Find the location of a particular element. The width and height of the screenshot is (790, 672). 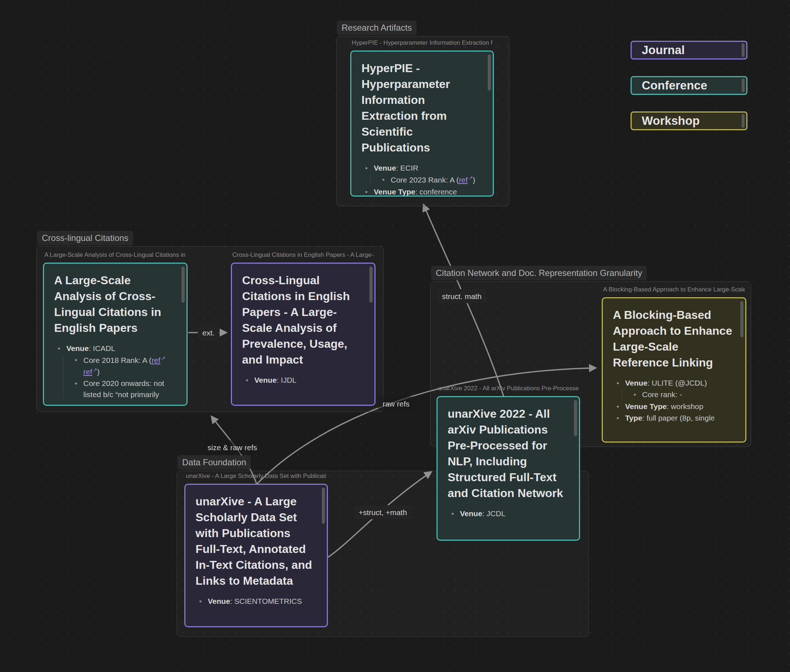

bullet-item: Core rank: - is located at coordinates (683, 395).